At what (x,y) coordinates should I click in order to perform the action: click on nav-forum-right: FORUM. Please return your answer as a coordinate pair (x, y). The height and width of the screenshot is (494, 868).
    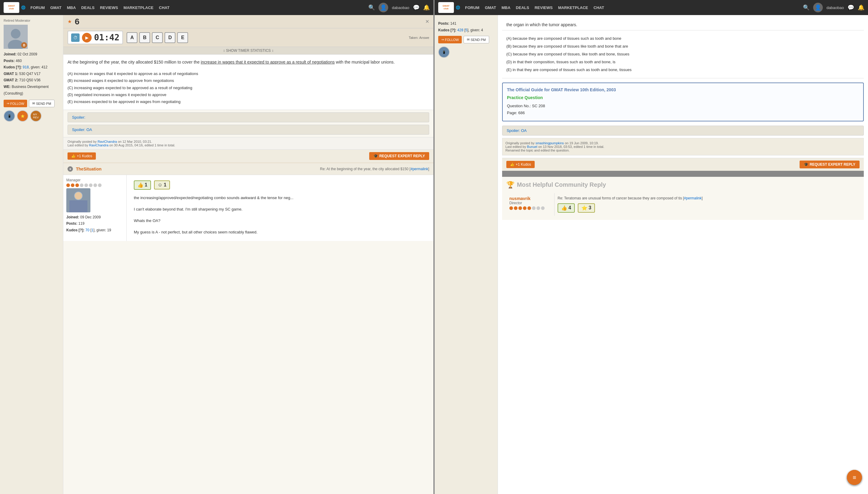
    Looking at the image, I should click on (473, 7).